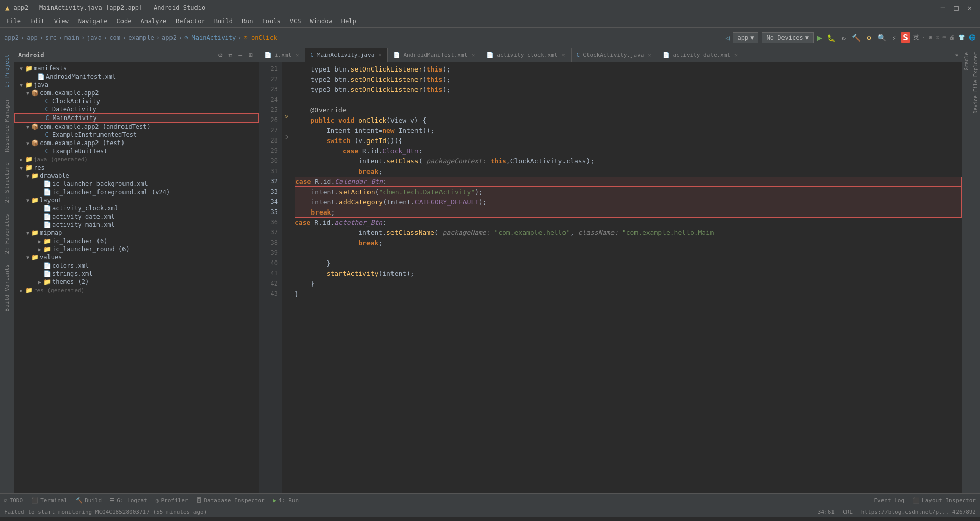 The height and width of the screenshot is (521, 980). Describe the element at coordinates (7, 125) in the screenshot. I see `sidebar-item-resourcemanager: Resource Manager` at that location.